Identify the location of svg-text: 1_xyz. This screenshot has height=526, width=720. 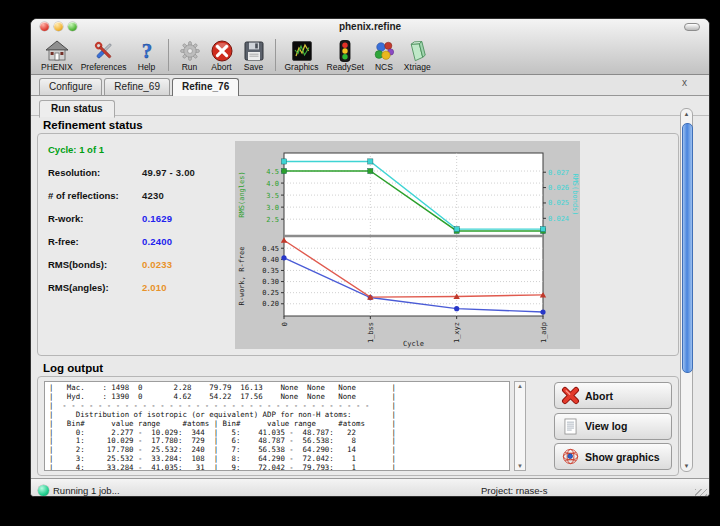
(457, 332).